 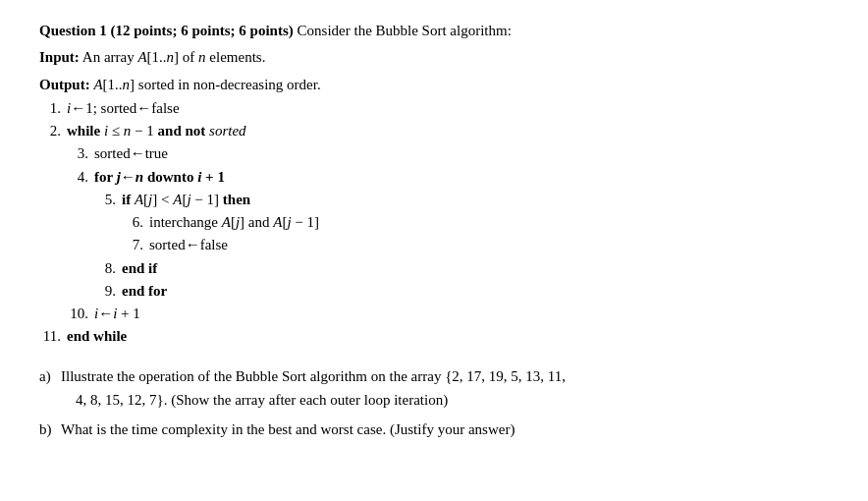 I want to click on question-a-text: Illustrate the operation of the Bubble S…, so click(x=445, y=388).